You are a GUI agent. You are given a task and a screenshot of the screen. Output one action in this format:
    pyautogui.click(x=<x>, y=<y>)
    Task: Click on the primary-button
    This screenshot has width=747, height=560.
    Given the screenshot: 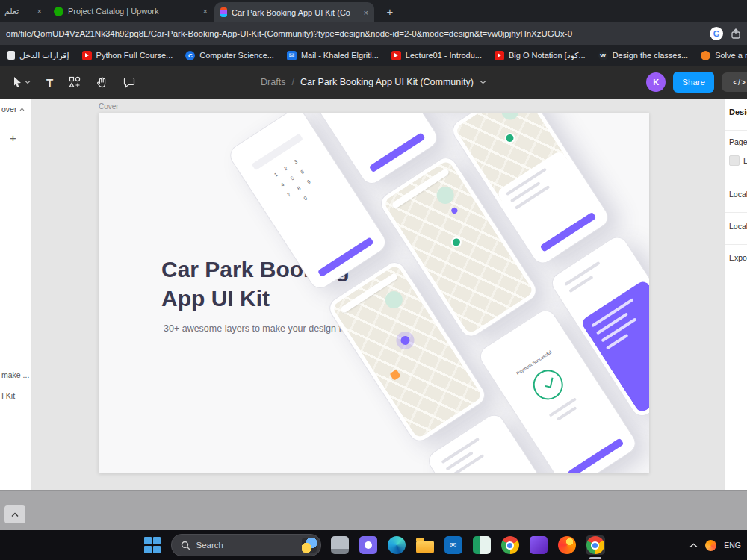 What is the action you would take?
    pyautogui.click(x=595, y=455)
    